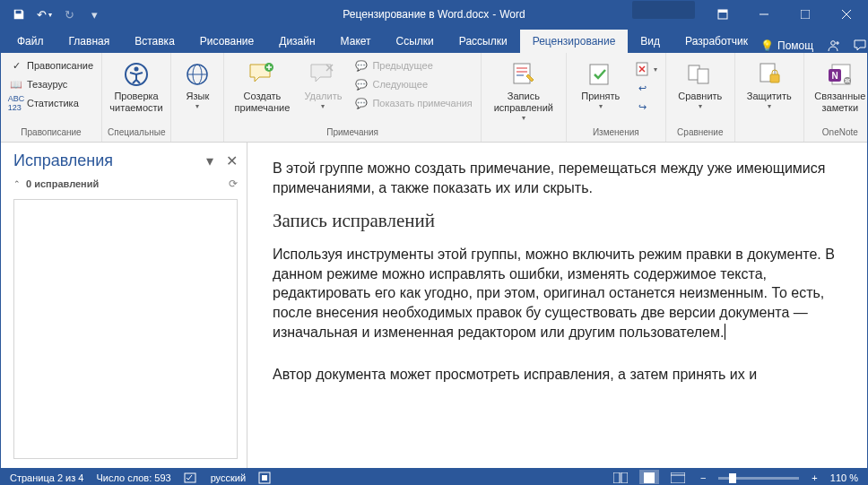  I want to click on comment-prev-icon: 💬, so click(361, 65).